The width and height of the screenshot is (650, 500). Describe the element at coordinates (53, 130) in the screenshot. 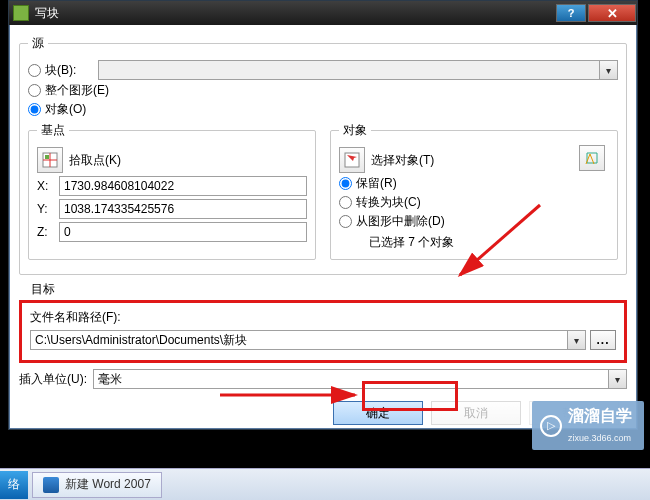

I see `basepoint-legend: 基点` at that location.